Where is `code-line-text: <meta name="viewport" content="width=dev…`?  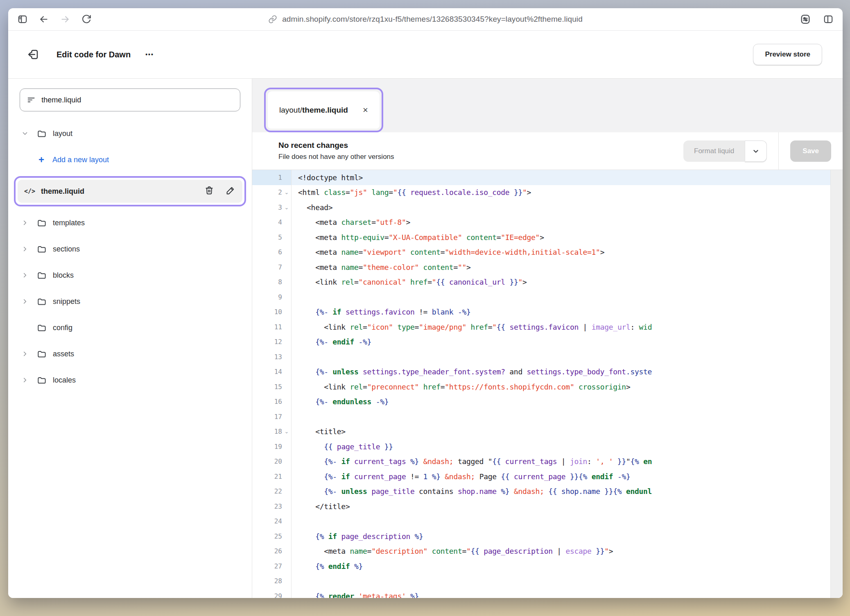
code-line-text: <meta name="viewport" content="width=dev… is located at coordinates (561, 252).